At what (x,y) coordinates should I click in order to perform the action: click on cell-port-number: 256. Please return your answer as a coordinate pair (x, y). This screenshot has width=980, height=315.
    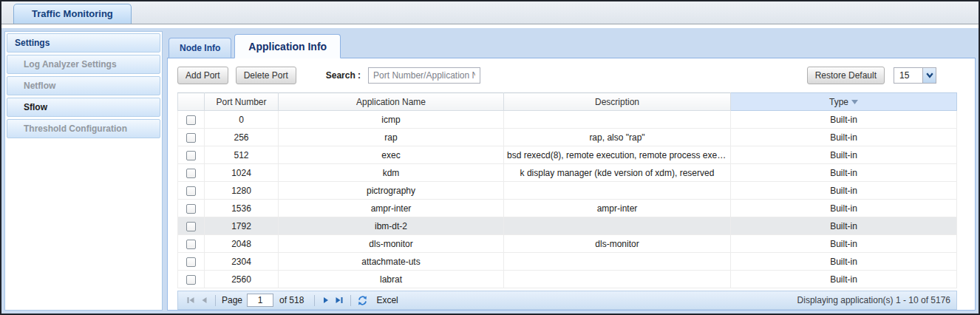
    Looking at the image, I should click on (242, 138).